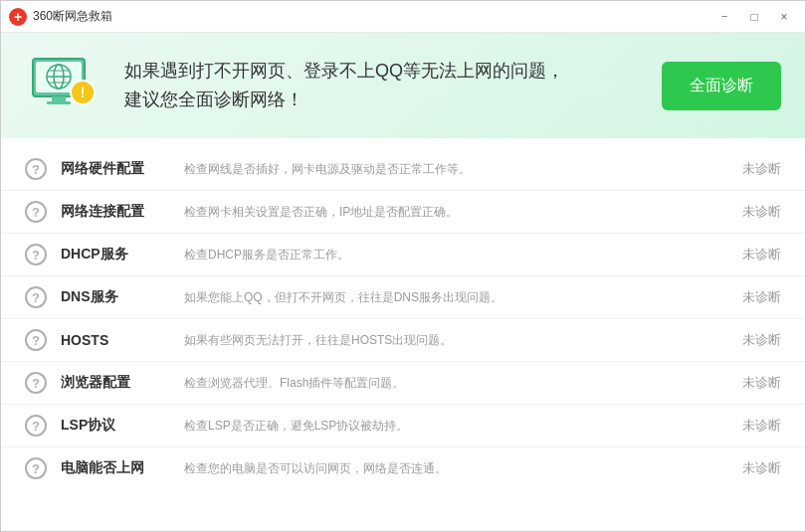 This screenshot has height=532, width=806. Describe the element at coordinates (383, 86) in the screenshot. I see `banner-main-text: 如果遇到打不开网页、登录不上QQ等无法上网的问题， 建议您全面诊断网络！` at that location.